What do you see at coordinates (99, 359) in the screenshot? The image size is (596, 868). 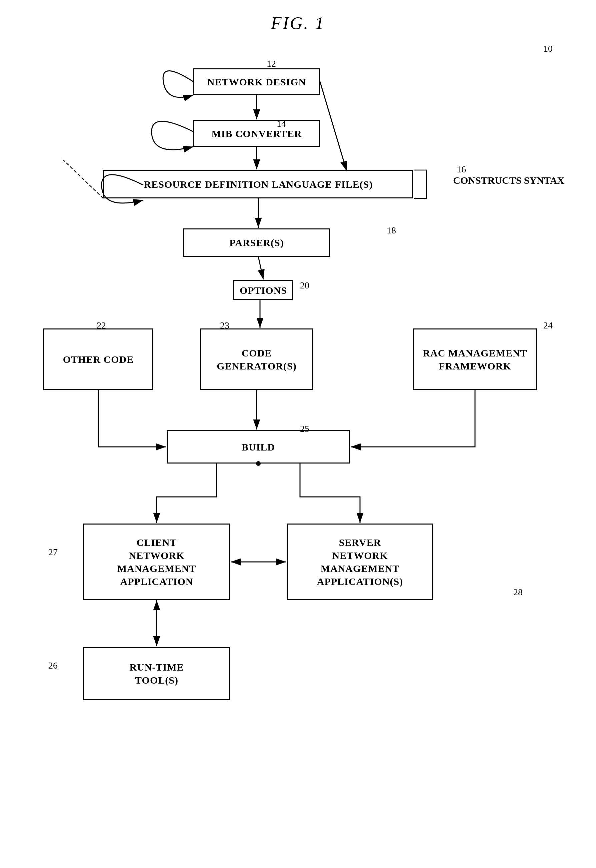 I see `box-other-code: OTHER CODE` at bounding box center [99, 359].